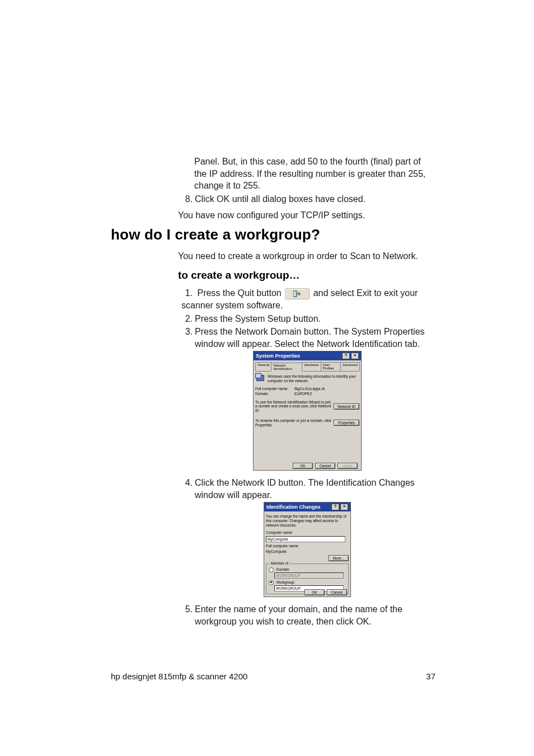  What do you see at coordinates (303, 394) in the screenshot?
I see `domain-value: EUROPE2` at bounding box center [303, 394].